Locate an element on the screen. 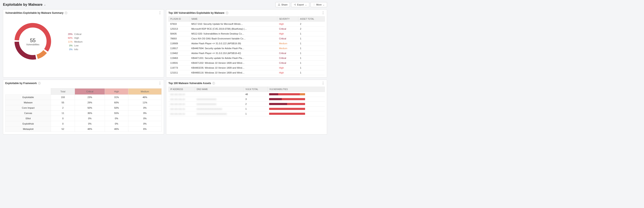 The height and width of the screenshot is (208, 644). table-row: ExploitHub00%0%0% is located at coordinates (84, 124).